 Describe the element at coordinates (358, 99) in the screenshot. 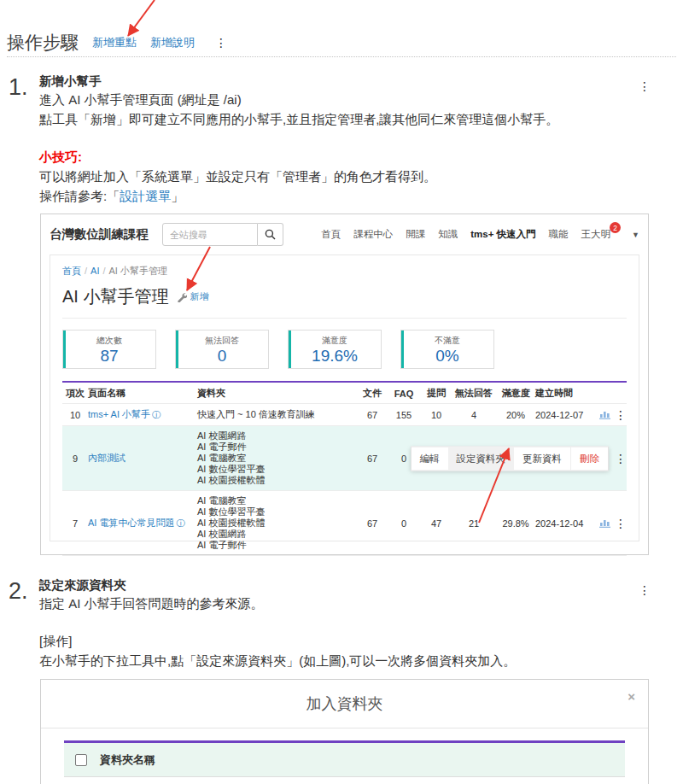

I see `step-text-line: 進入 AI 小幫手管理頁面 (網址是 /ai)` at that location.